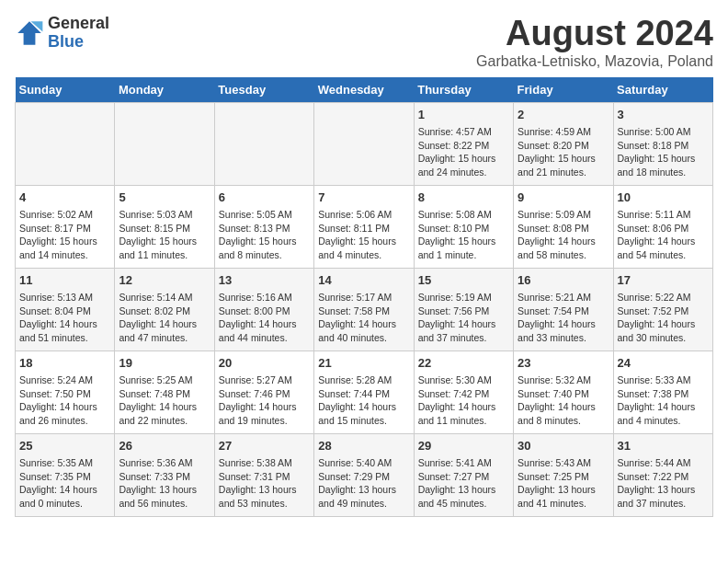  Describe the element at coordinates (663, 309) in the screenshot. I see `calendar-cell: 17Sunrise: 5:22 AM Sunset: 7:52 PM Dayli…` at that location.